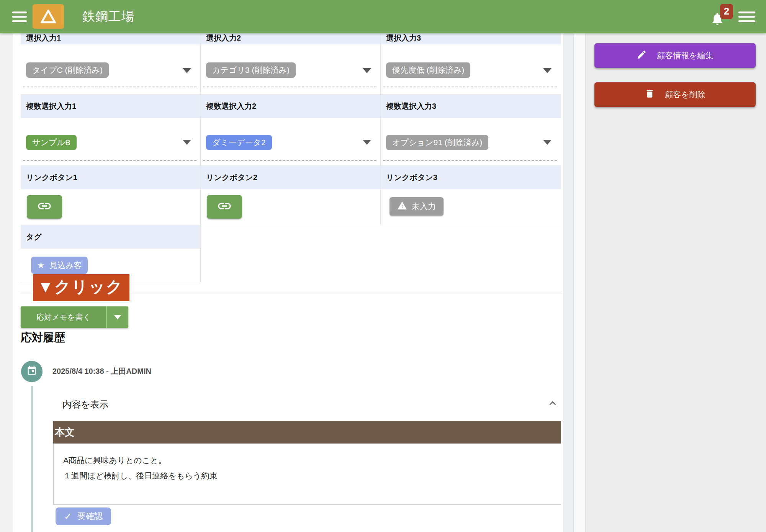 The image size is (766, 532). Describe the element at coordinates (675, 95) in the screenshot. I see `delete-customer-button: 顧客を削除` at that location.